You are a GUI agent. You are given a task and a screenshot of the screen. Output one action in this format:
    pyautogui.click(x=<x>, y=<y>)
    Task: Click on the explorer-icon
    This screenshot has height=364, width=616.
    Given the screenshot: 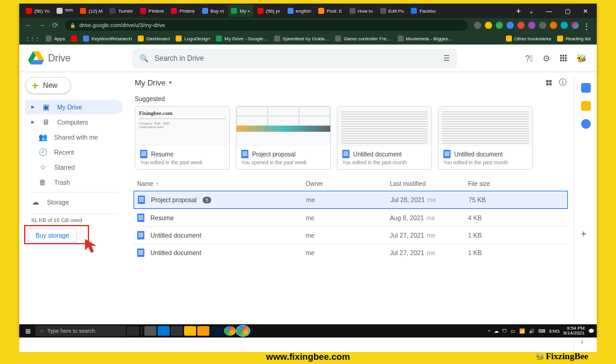 What is the action you would take?
    pyautogui.click(x=190, y=331)
    